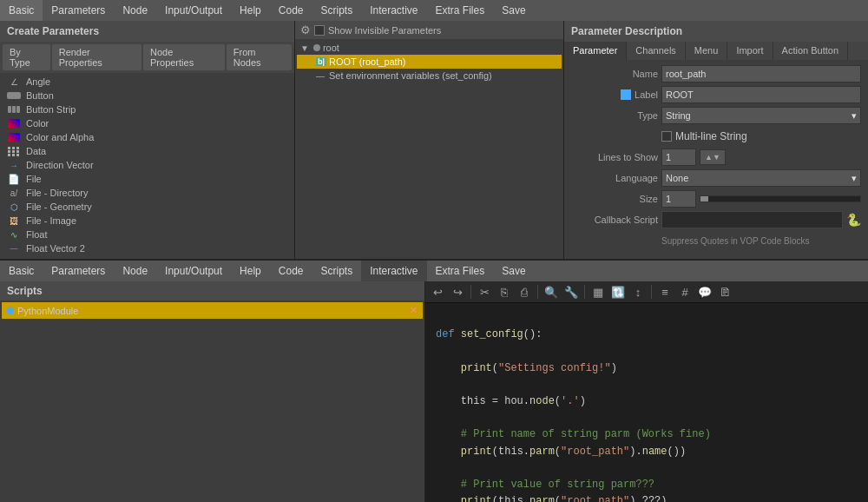 Image resolution: width=868 pixels, height=502 pixels. I want to click on size-slider, so click(780, 199).